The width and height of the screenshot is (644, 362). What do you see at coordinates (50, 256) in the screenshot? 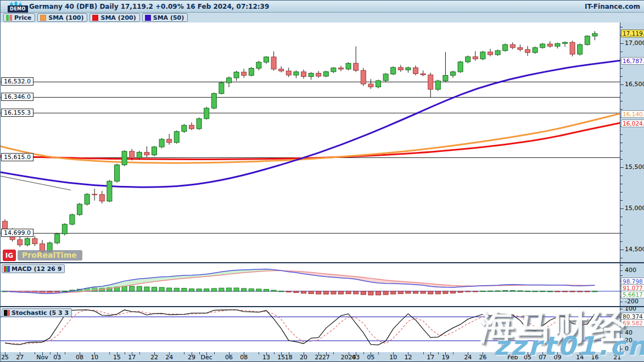
I see `prorealtime-text: ProRealTime` at bounding box center [50, 256].